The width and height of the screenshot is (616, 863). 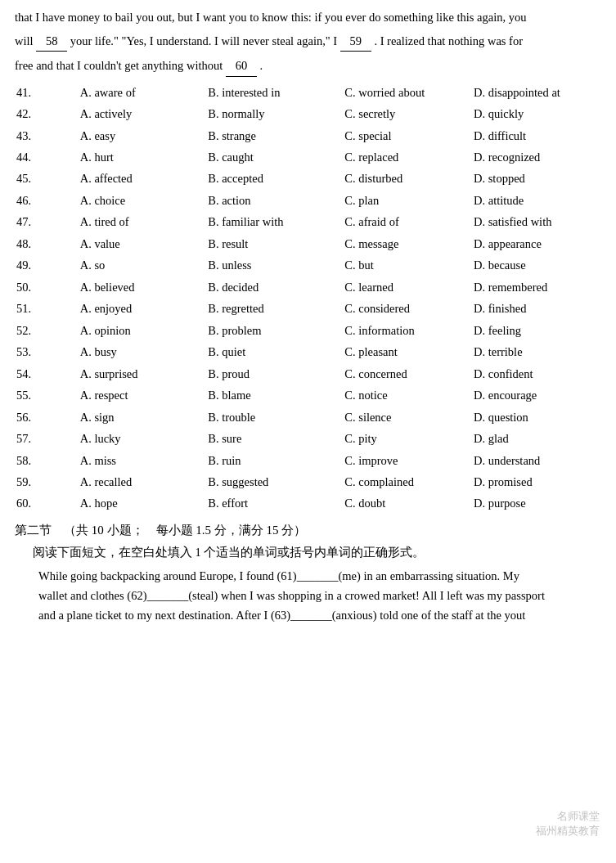 What do you see at coordinates (142, 352) in the screenshot?
I see `option-a: A. busy` at bounding box center [142, 352].